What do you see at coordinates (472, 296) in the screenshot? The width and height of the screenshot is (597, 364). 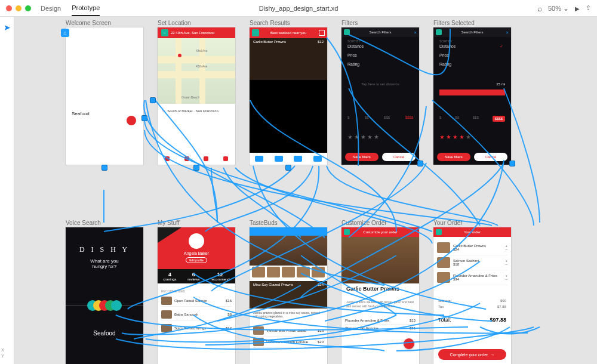 I see `artboard-your-order: Your order Garlic Butter Prawns$24 Salmo…` at bounding box center [472, 296].